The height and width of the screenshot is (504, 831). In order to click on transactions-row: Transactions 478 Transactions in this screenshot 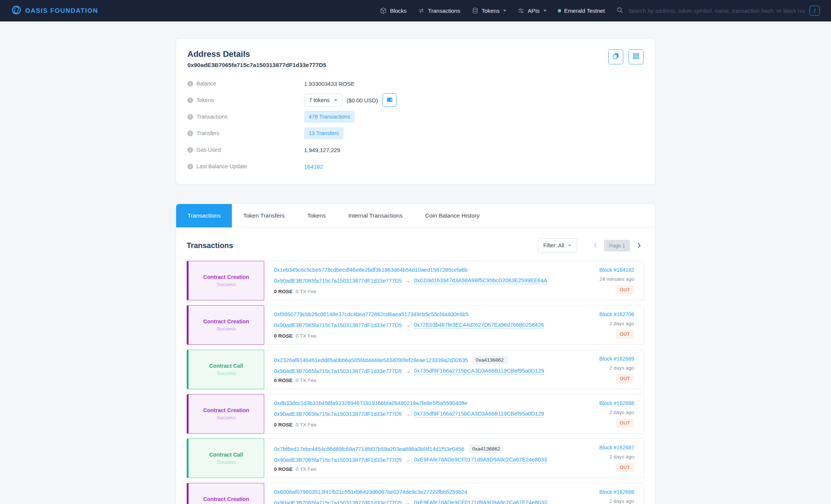, I will do `click(416, 117)`.